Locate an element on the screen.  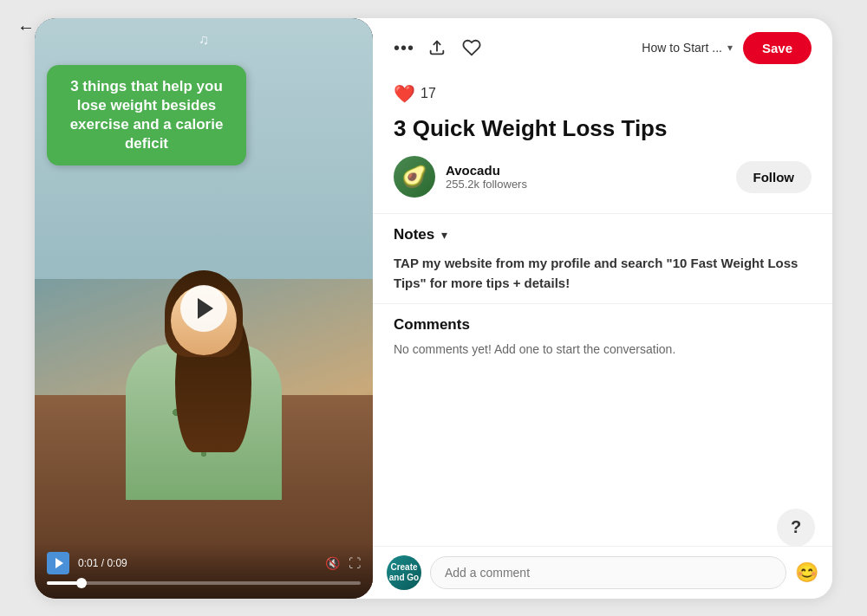
no-comments-text: No comments yet! Add one to start the co… is located at coordinates (603, 349).